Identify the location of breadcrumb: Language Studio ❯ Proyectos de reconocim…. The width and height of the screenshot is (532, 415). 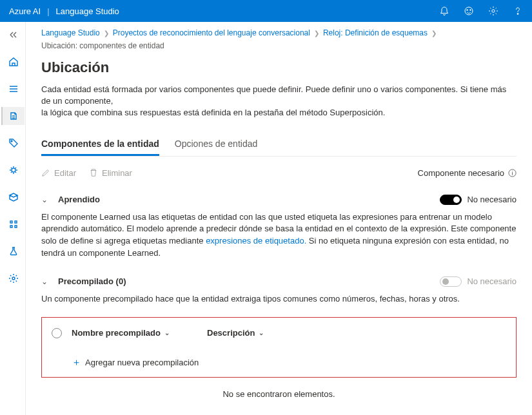
(279, 42).